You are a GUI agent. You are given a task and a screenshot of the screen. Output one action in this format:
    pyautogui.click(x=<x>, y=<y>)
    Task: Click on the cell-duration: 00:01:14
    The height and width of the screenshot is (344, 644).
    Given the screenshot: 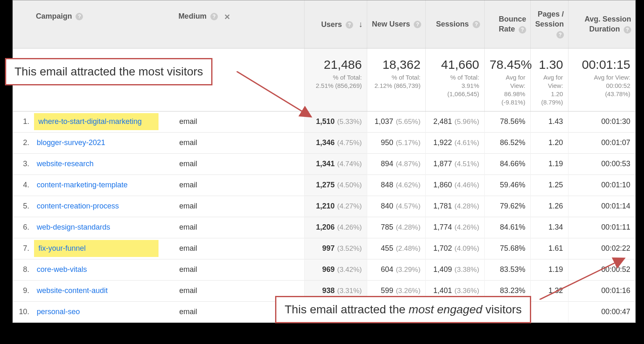 What is the action you would take?
    pyautogui.click(x=602, y=206)
    